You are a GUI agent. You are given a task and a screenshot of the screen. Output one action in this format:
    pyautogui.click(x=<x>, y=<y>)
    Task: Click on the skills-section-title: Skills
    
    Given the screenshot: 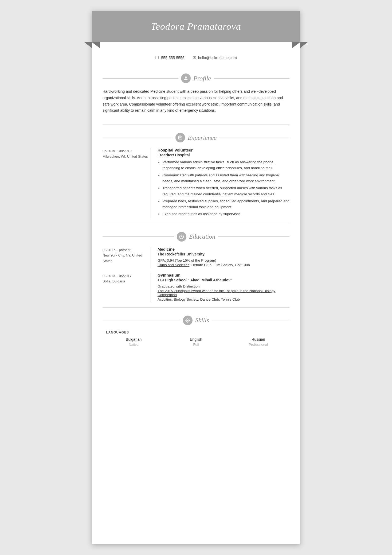 What is the action you would take?
    pyautogui.click(x=202, y=320)
    